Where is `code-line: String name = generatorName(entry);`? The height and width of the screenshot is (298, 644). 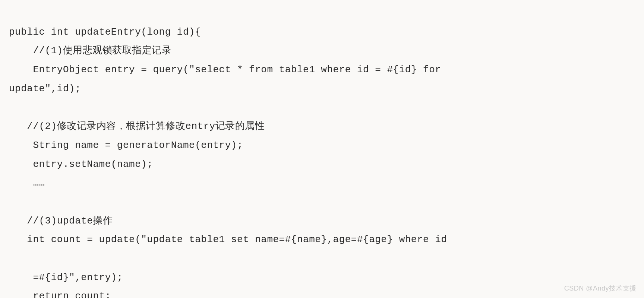
code-line: String name = generatorName(entry); is located at coordinates (126, 145).